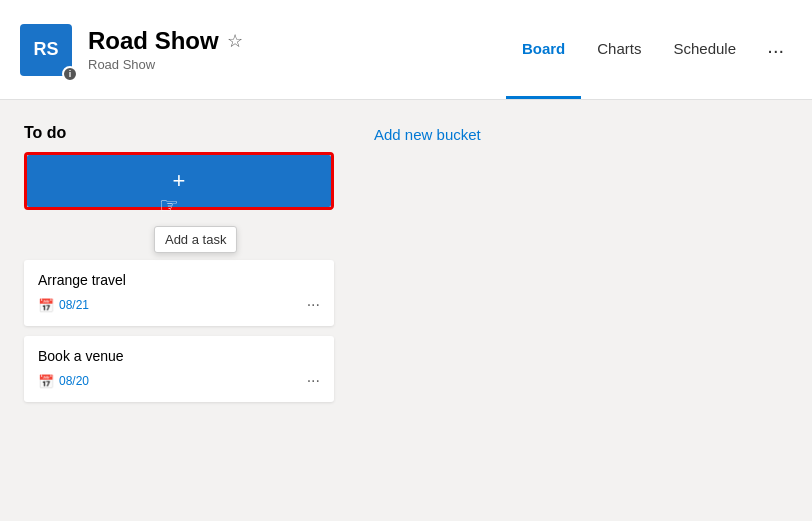  I want to click on nav-tabs: Board Charts Schedule, so click(629, 50).